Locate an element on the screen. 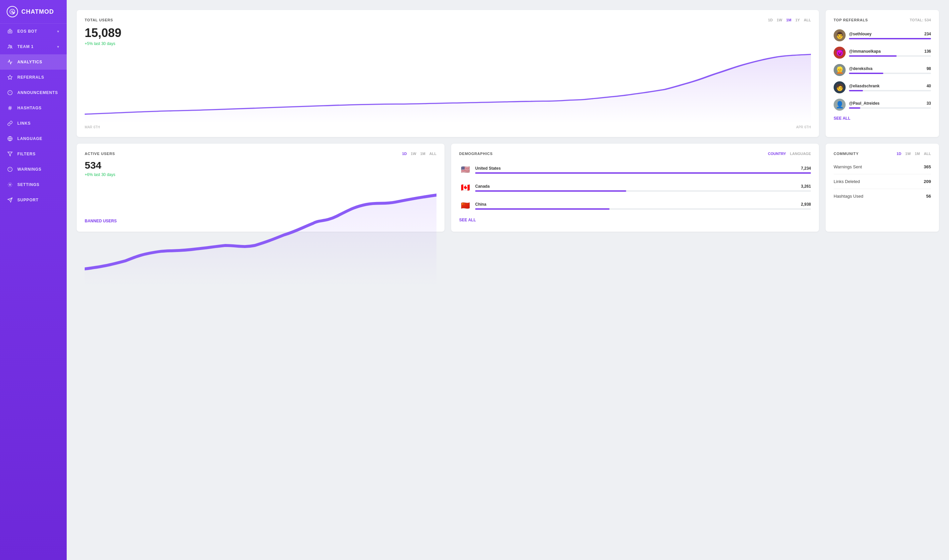  community-row-label: Warnings Sent is located at coordinates (848, 167).